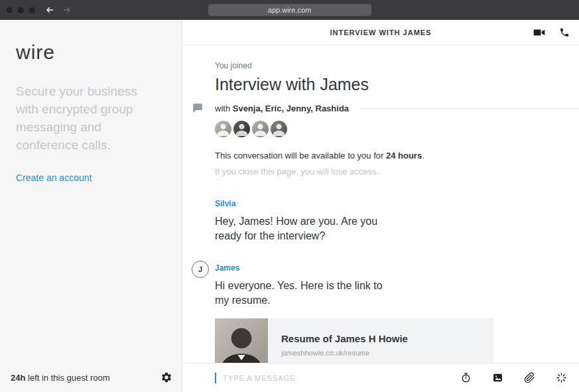 Image resolution: width=579 pixels, height=392 pixels. What do you see at coordinates (378, 286) in the screenshot?
I see `message-line: Hi everyone. Yes. Here is the link to` at bounding box center [378, 286].